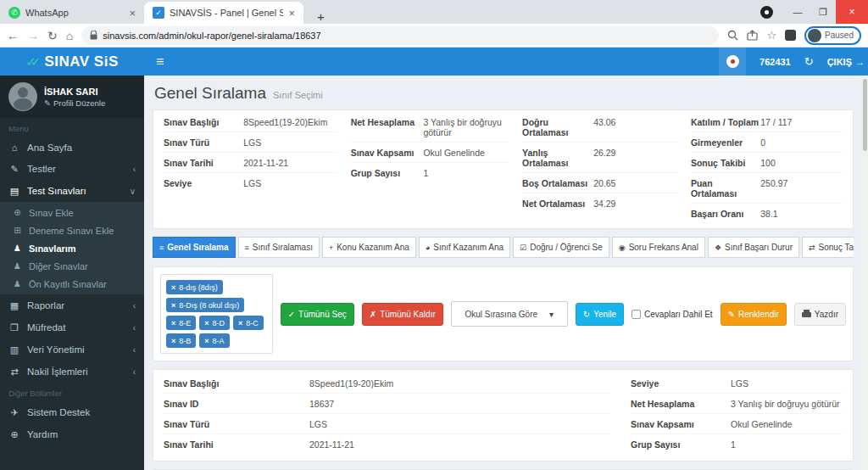  I want to click on header-status-button, so click(732, 61).